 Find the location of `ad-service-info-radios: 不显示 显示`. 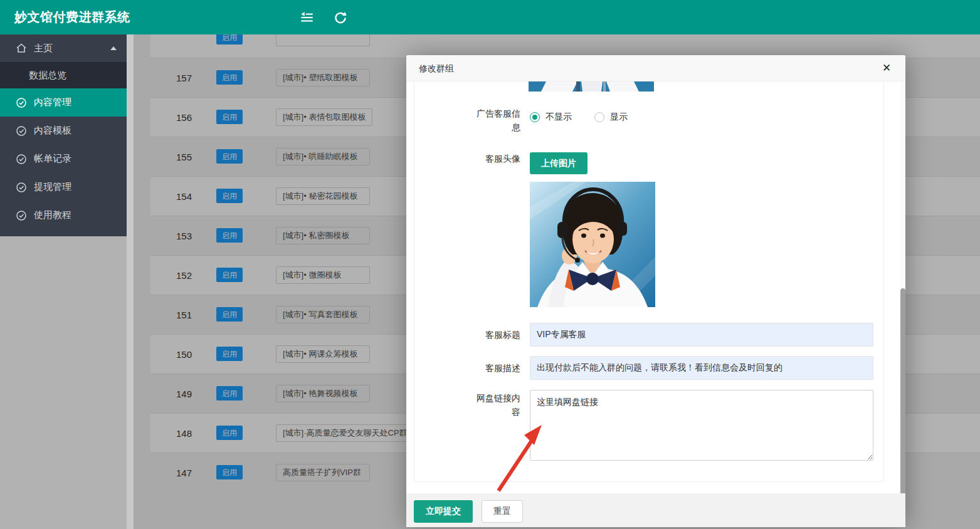

ad-service-info-radios: 不显示 显示 is located at coordinates (579, 117).